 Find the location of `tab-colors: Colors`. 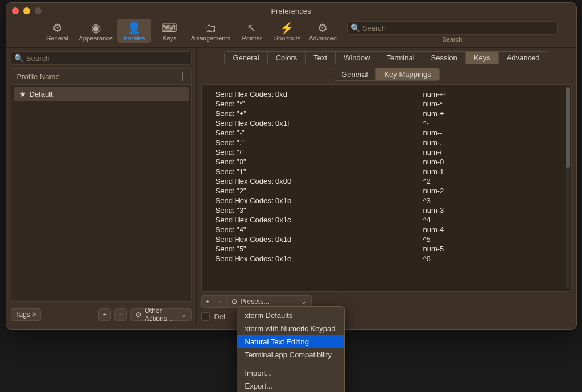

tab-colors: Colors is located at coordinates (287, 58).